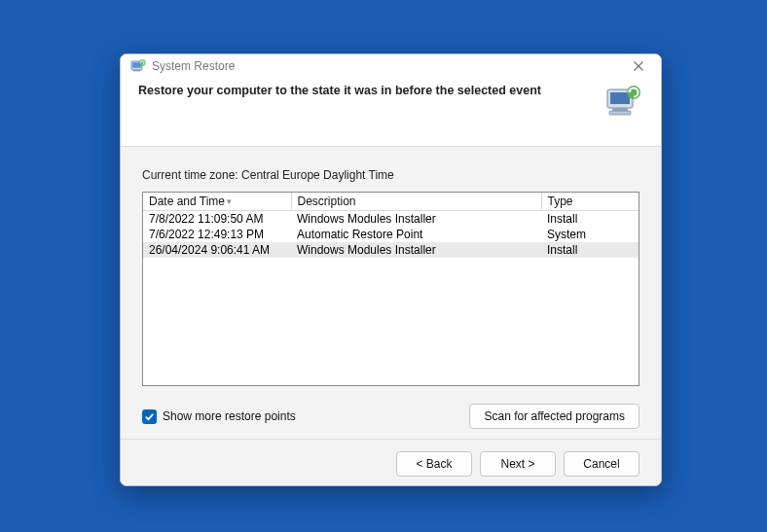  Describe the element at coordinates (387, 66) in the screenshot. I see `window-title: System Restore` at that location.